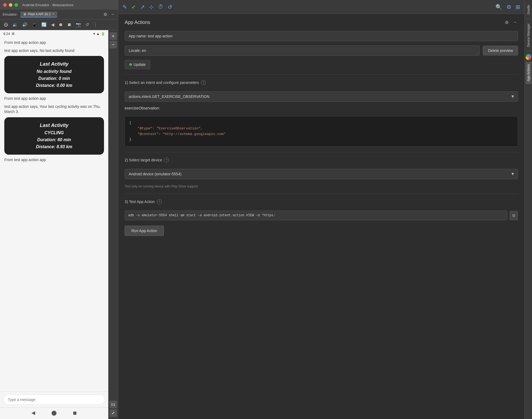 The image size is (532, 419). What do you see at coordinates (499, 7) in the screenshot?
I see `search-icon: 🔍` at bounding box center [499, 7].